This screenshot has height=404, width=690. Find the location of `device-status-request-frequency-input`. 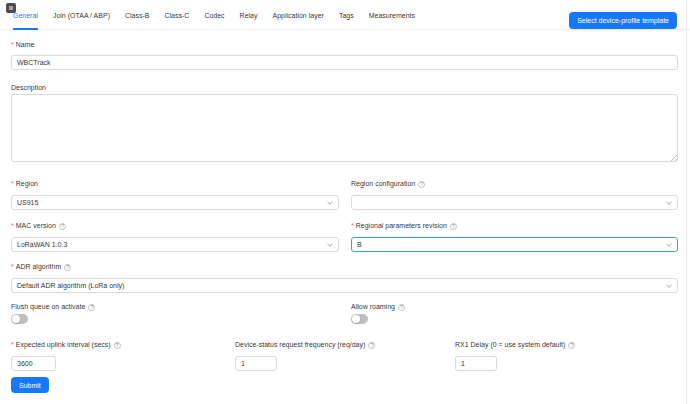

device-status-request-frequency-input is located at coordinates (256, 364).